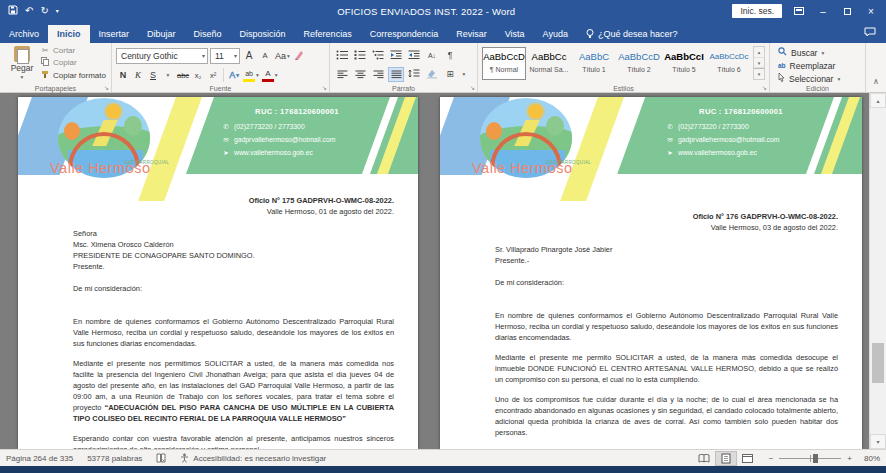  Describe the element at coordinates (414, 74) in the screenshot. I see `line-spacing-icon` at that location.